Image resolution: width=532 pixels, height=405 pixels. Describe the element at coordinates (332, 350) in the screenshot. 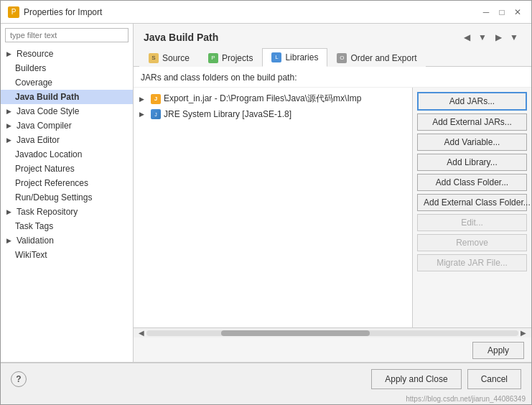

I see `apply-row: Apply` at that location.